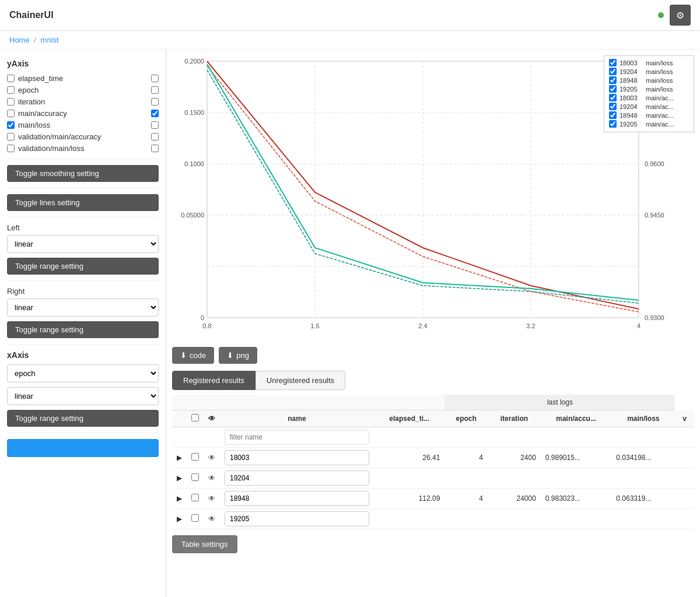 Image resolution: width=700 pixels, height=597 pixels. I want to click on main-loss-left-checkbox, so click(10, 125).